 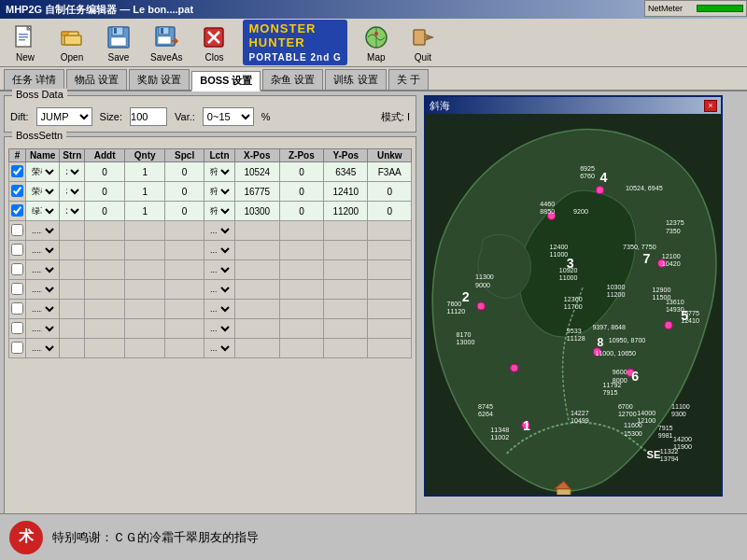 What do you see at coordinates (390, 156) in the screenshot?
I see `col-unkw: Unkw` at bounding box center [390, 156].